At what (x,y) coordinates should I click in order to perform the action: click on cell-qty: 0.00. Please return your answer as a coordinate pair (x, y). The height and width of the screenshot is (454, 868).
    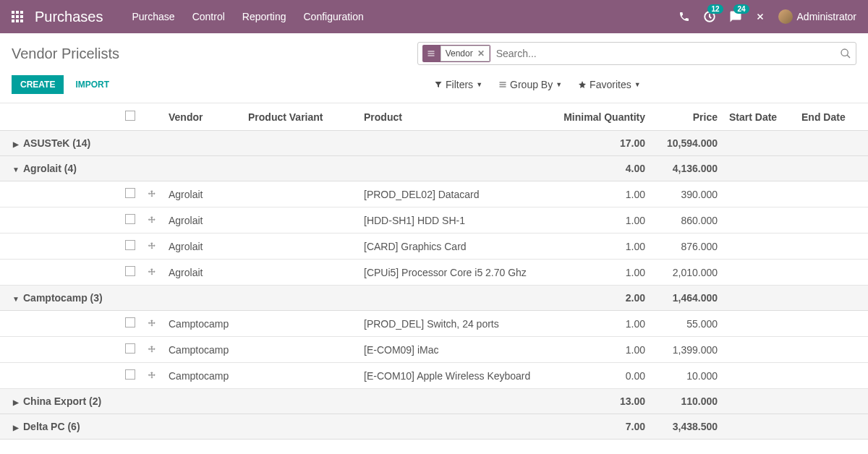
    Looking at the image, I should click on (600, 376).